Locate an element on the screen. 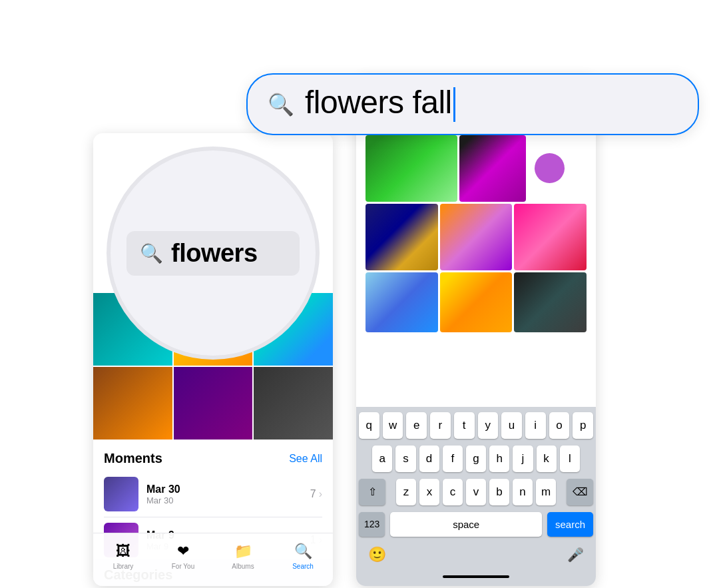 Image resolution: width=719 pixels, height=588 pixels. key-search-button: search is located at coordinates (570, 525).